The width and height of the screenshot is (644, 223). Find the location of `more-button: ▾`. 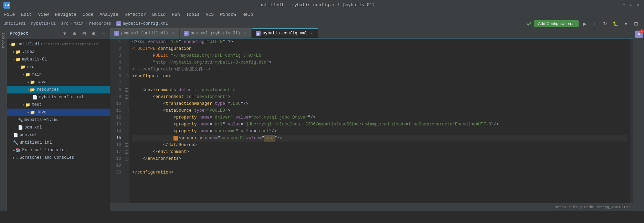

more-button: ▾ is located at coordinates (626, 24).